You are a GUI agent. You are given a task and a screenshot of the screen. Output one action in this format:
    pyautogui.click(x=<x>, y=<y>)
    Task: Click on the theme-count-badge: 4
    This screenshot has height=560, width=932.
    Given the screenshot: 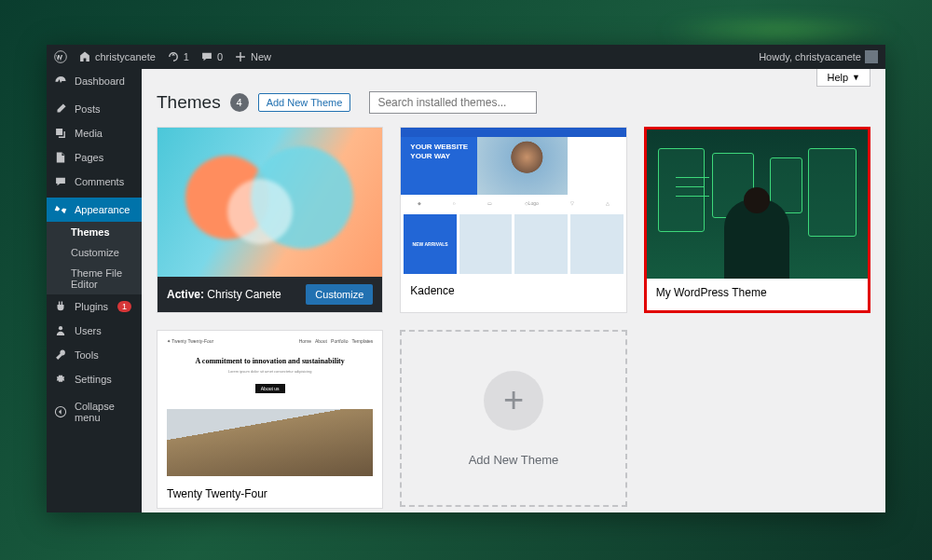 What is the action you would take?
    pyautogui.click(x=240, y=102)
    